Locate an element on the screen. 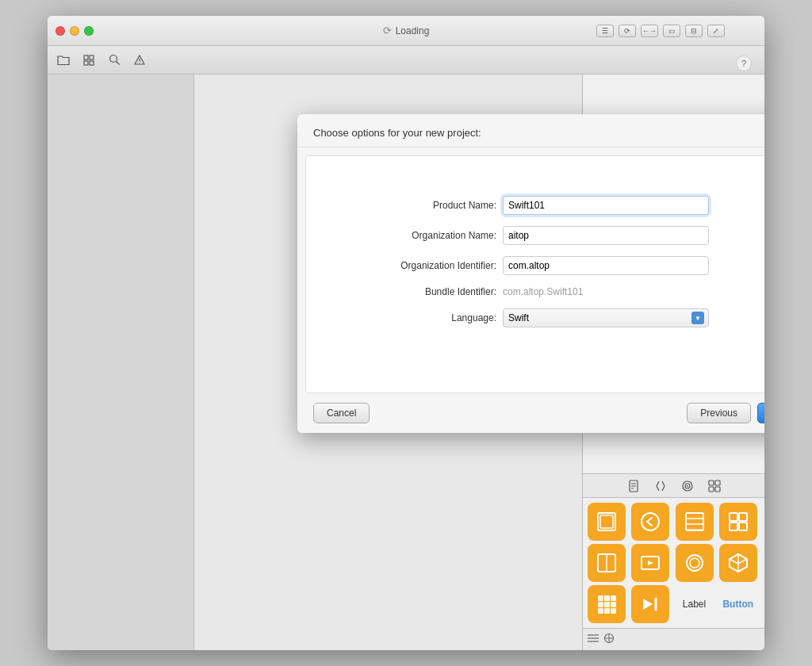 Image resolution: width=812 pixels, height=666 pixels. filter-icon is located at coordinates (609, 639).